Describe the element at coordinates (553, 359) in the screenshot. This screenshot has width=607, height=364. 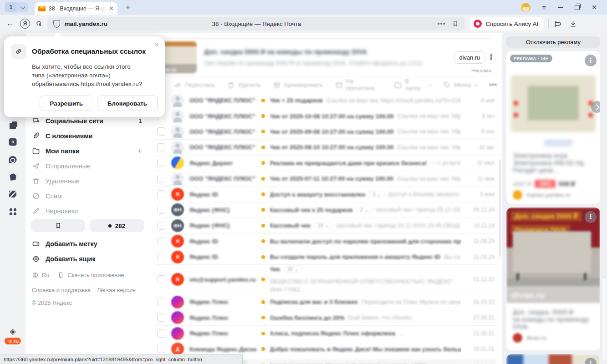
I see `ad-card-partial: •••` at that location.